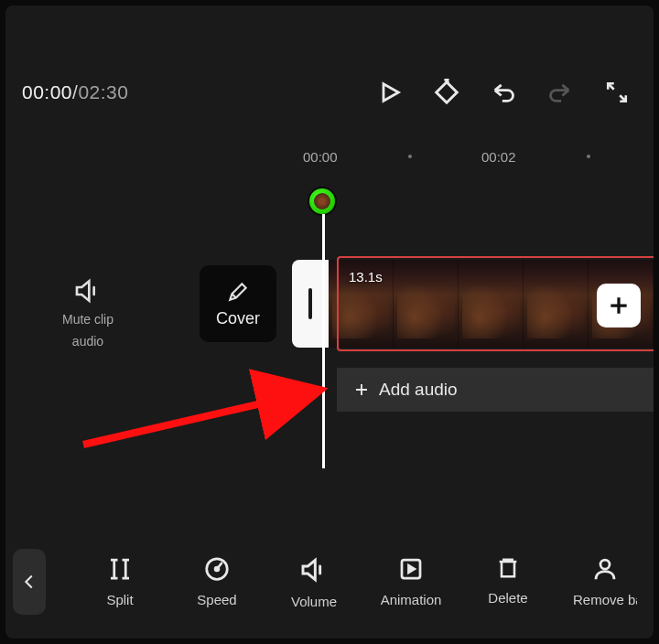  I want to click on split-label: Split, so click(119, 600).